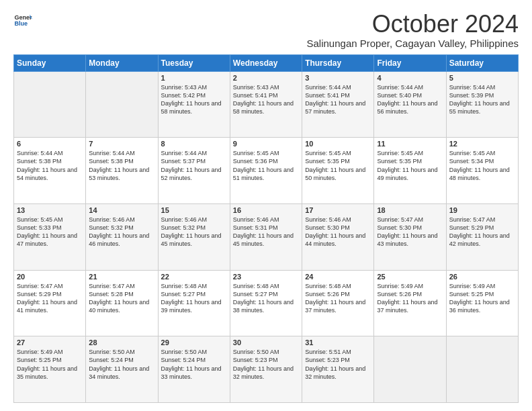 This screenshot has width=532, height=411. What do you see at coordinates (412, 30) in the screenshot?
I see `header-right: October 2024 Salinungan Proper, Cagayan …` at bounding box center [412, 30].